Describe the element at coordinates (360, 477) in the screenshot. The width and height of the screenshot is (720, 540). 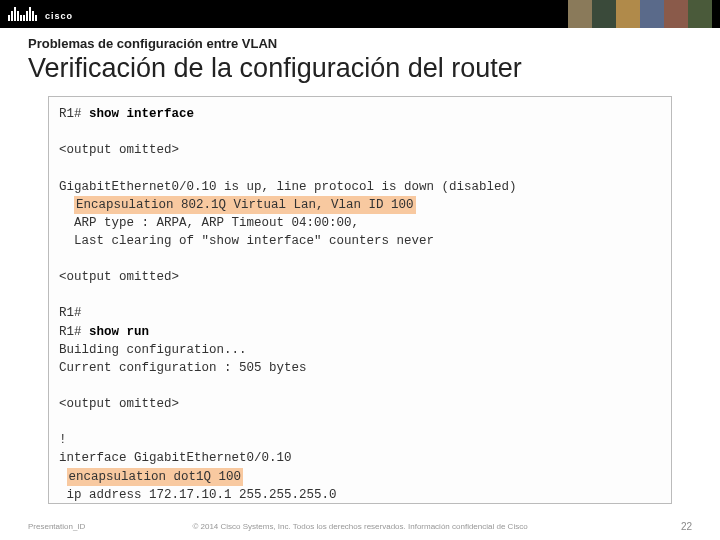
I see `code-line: encapsulation dot1Q 100` at that location.